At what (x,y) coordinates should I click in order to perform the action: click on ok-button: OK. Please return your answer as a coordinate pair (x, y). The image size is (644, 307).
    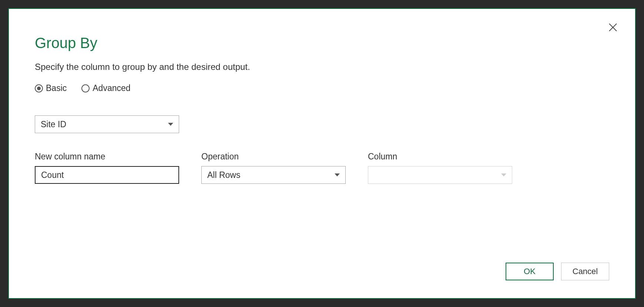
    Looking at the image, I should click on (530, 271).